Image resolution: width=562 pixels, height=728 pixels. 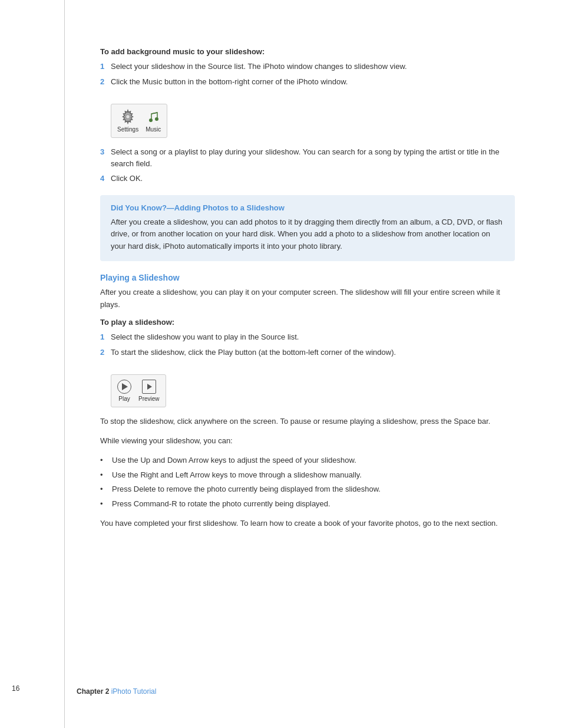 I want to click on did-you-know-title: Did You Know?—Adding Photos to a Slidesh…, so click(x=308, y=207).